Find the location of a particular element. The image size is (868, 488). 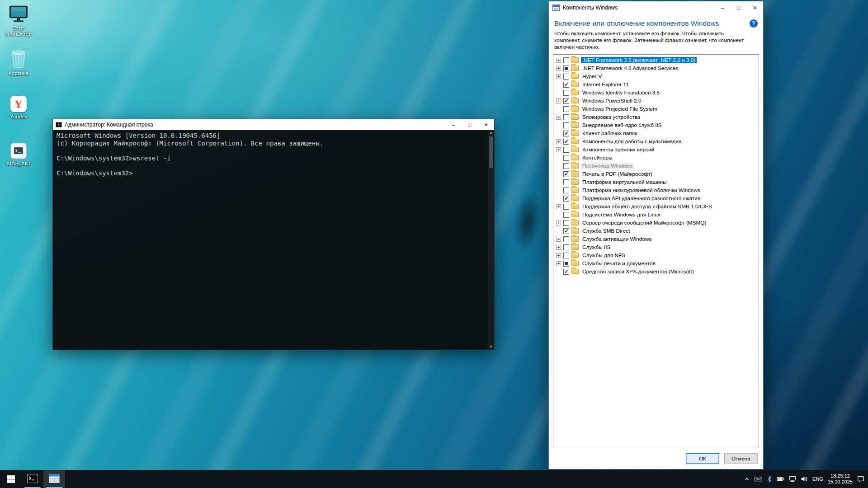

ok-button: ОК is located at coordinates (703, 459).